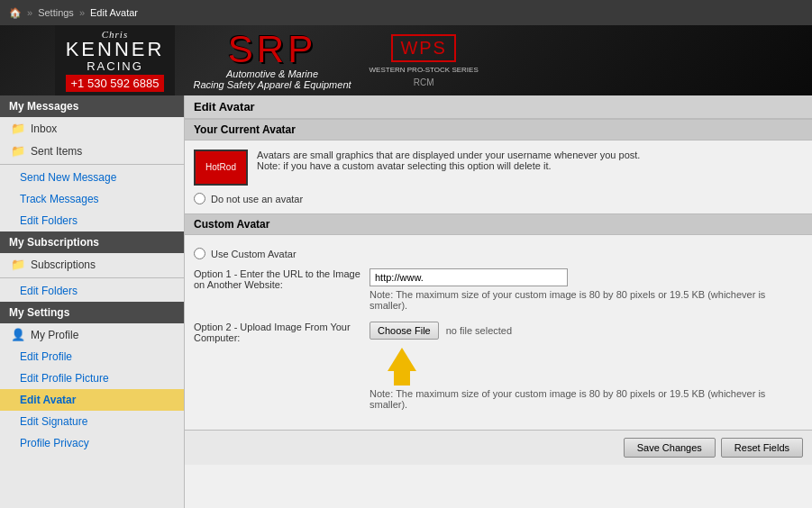 Image resolution: width=812 pixels, height=508 pixels. Describe the element at coordinates (762, 448) in the screenshot. I see `reset-fields-button: Reset Fields` at that location.